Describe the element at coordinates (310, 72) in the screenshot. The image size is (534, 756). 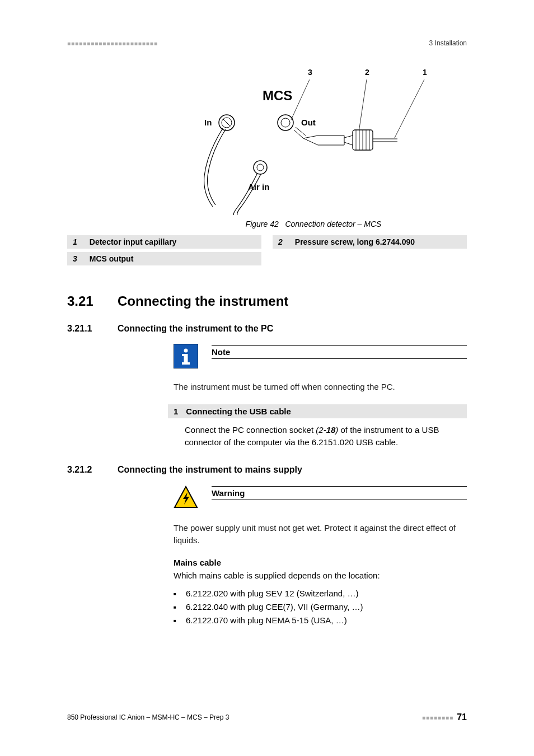
I see `callout-3-label: 3` at that location.